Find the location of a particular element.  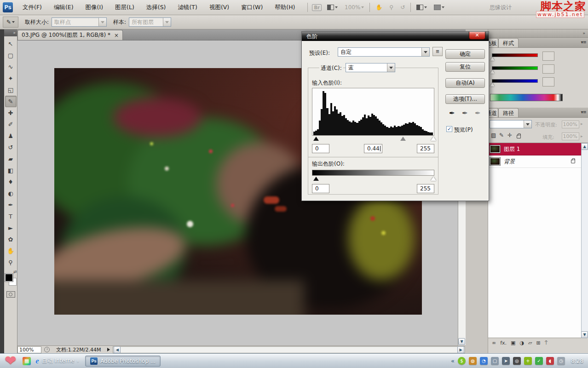

tool-clone-stamp: ♟ is located at coordinates (11, 136).